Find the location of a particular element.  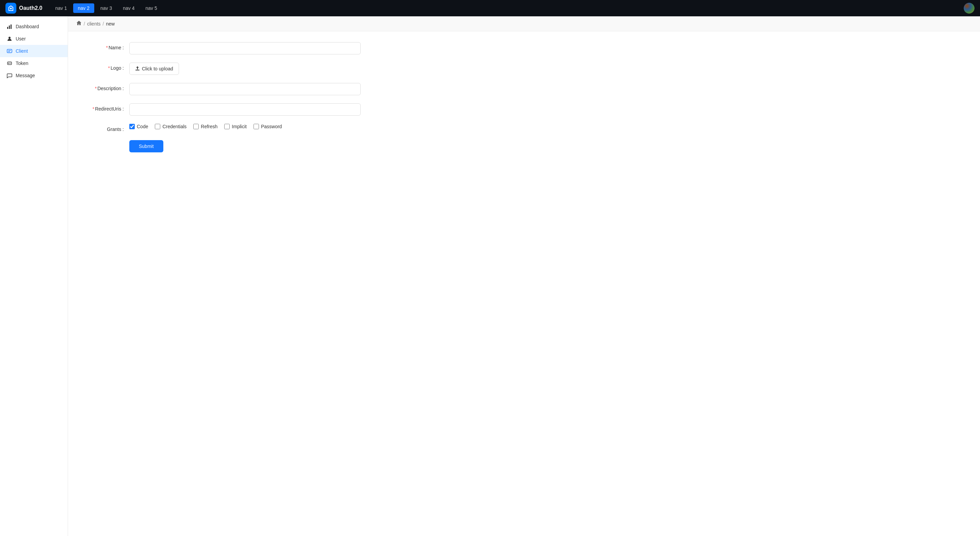

upload-button-label: Click to upload is located at coordinates (158, 69).